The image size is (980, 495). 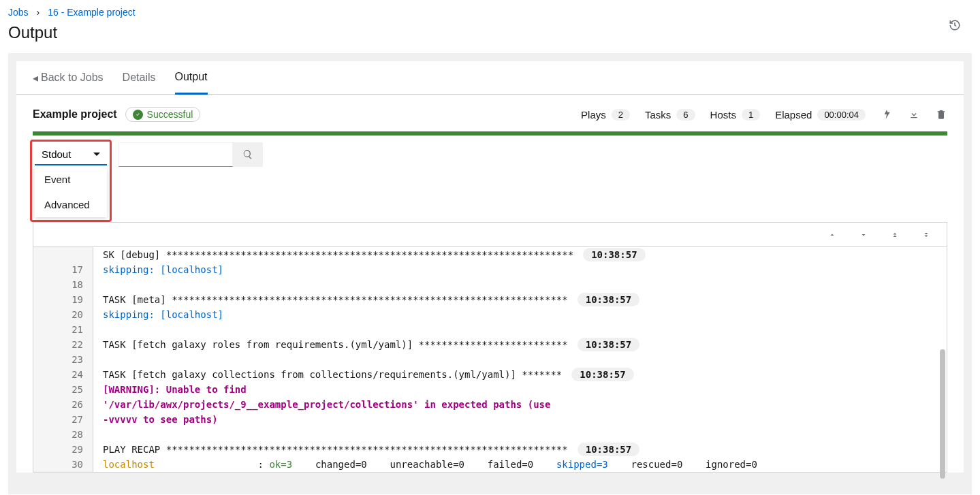 I want to click on output-line: 20skipping: [localhost], so click(x=490, y=315).